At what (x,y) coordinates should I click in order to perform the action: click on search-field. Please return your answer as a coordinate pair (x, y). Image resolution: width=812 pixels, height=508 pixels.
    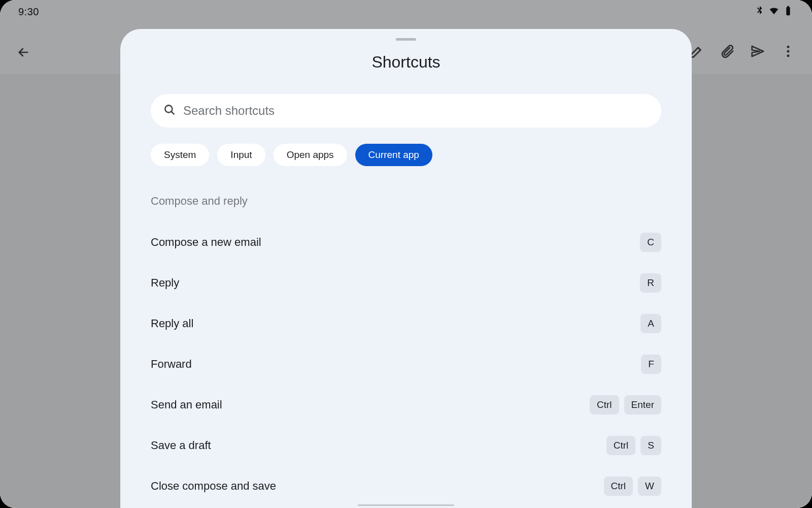
    Looking at the image, I should click on (406, 111).